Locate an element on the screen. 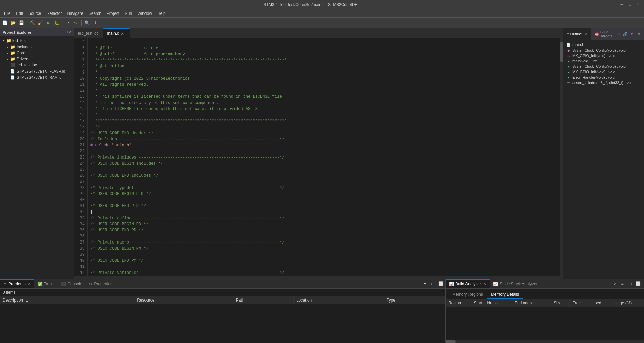  col-location: Location is located at coordinates (339, 300).